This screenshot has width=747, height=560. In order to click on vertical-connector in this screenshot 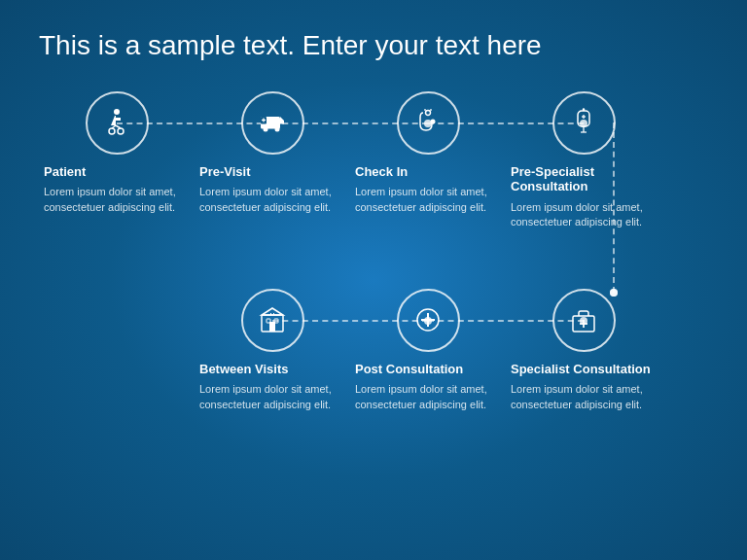, I will do `click(614, 208)`.